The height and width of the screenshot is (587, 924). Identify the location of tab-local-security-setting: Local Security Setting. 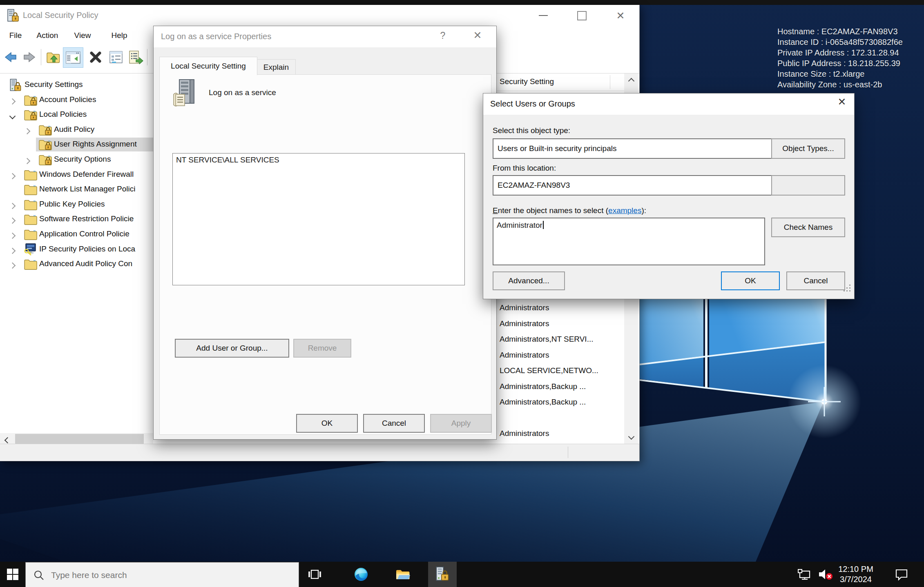
(208, 66).